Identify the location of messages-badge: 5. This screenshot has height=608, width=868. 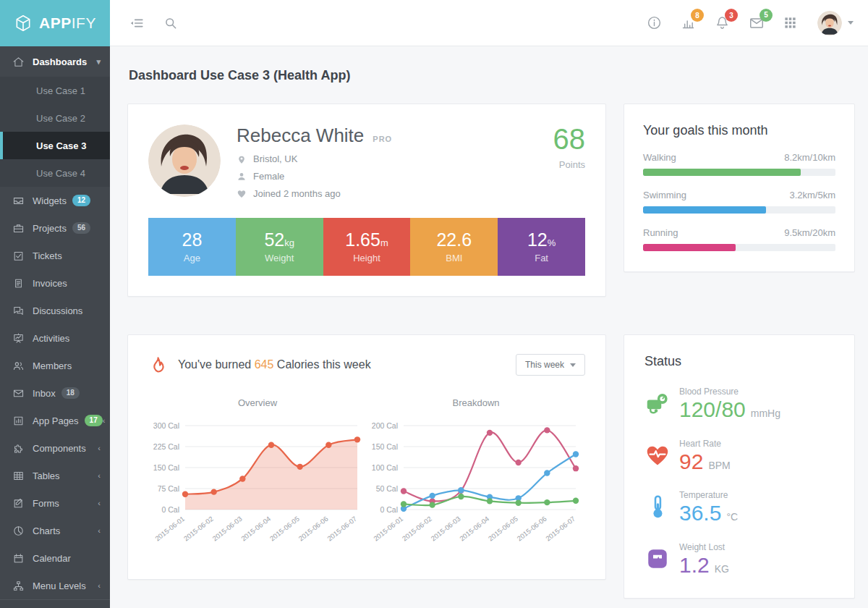
(766, 15).